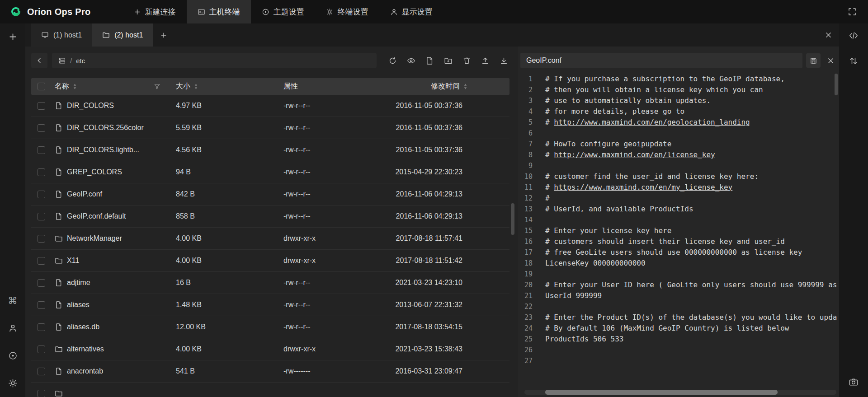 The image size is (868, 397). I want to click on file-name: X11, so click(73, 261).